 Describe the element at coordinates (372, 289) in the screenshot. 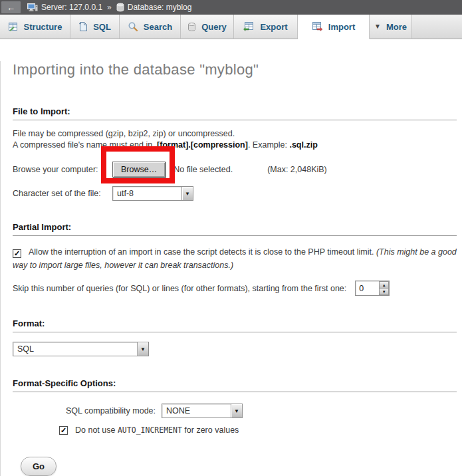

I see `skip-queries-stepper: 0 ▲ ▼` at that location.